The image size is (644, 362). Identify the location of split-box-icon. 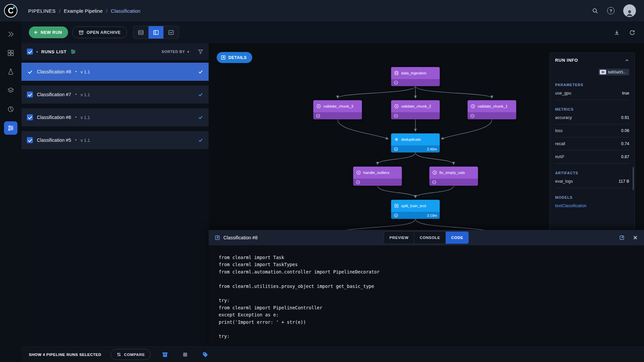
(396, 206).